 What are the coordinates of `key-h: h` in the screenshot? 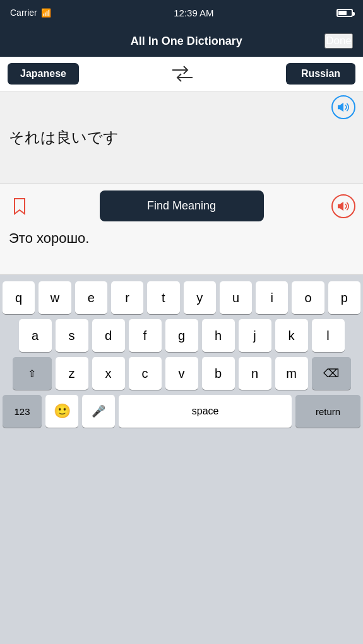 It's located at (218, 336).